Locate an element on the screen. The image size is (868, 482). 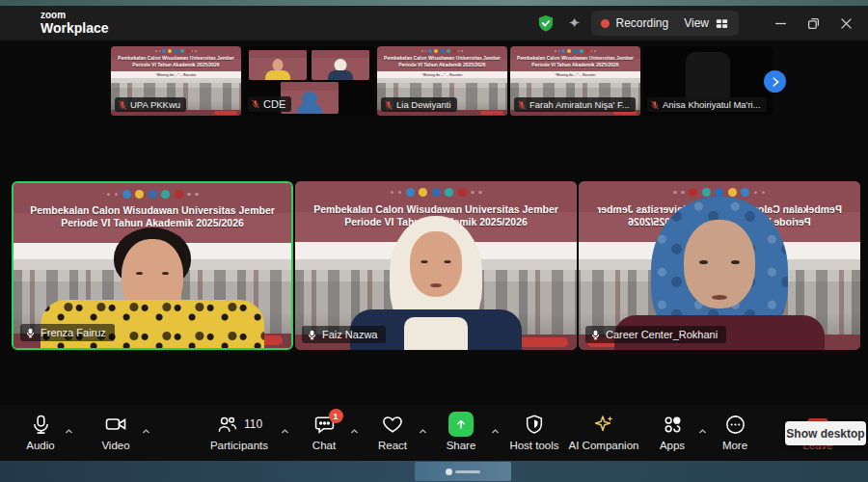
audio-menu-caret is located at coordinates (69, 432).